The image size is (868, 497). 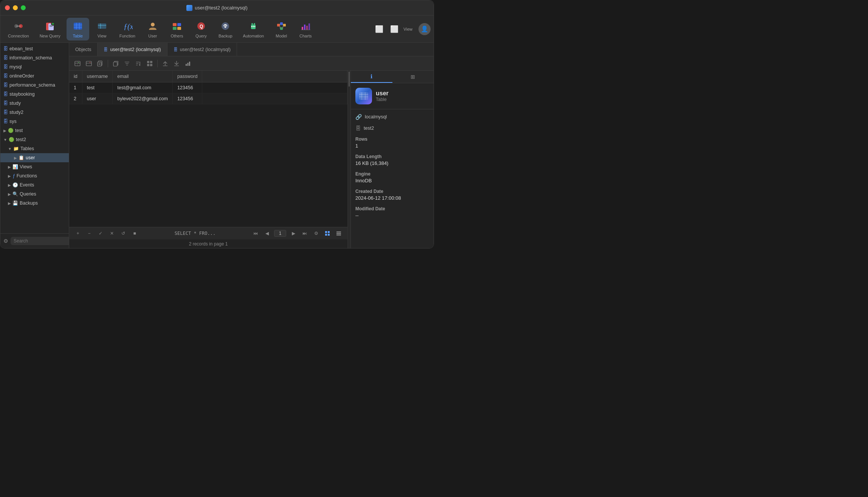 What do you see at coordinates (195, 233) in the screenshot?
I see `query-preview: SELECT * FRO...` at bounding box center [195, 233].